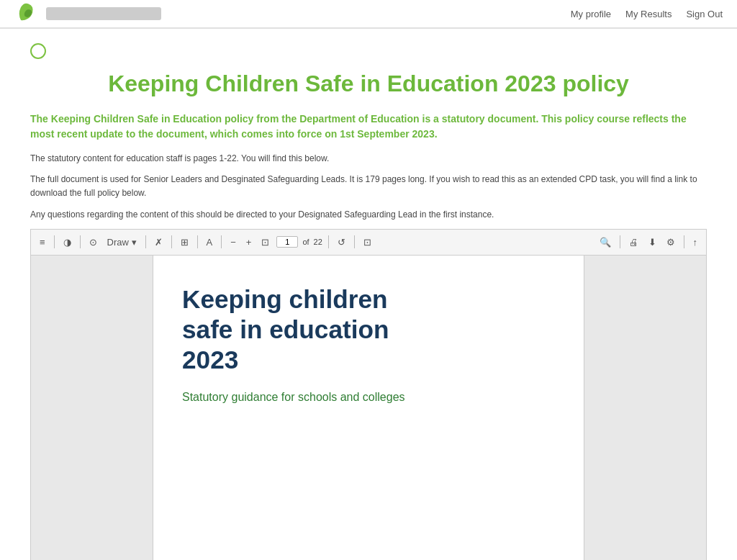  Describe the element at coordinates (118, 242) in the screenshot. I see `draw-label: Draw` at that location.